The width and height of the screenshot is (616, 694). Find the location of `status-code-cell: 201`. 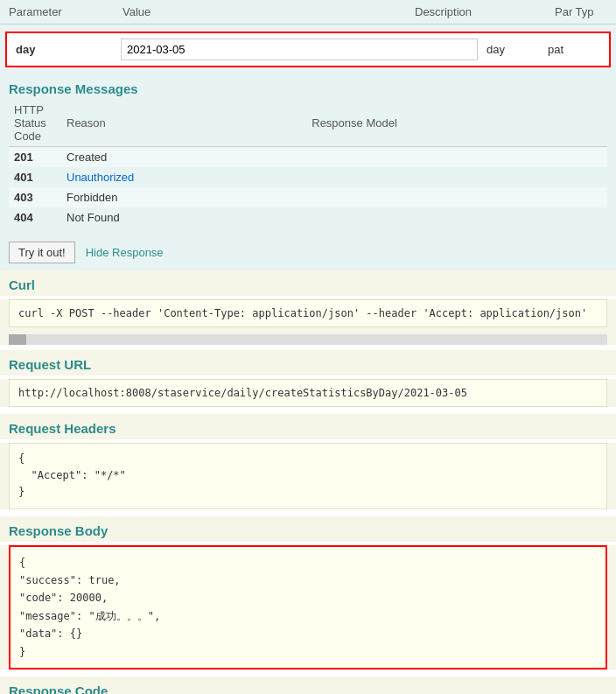

status-code-cell: 201 is located at coordinates (35, 158).